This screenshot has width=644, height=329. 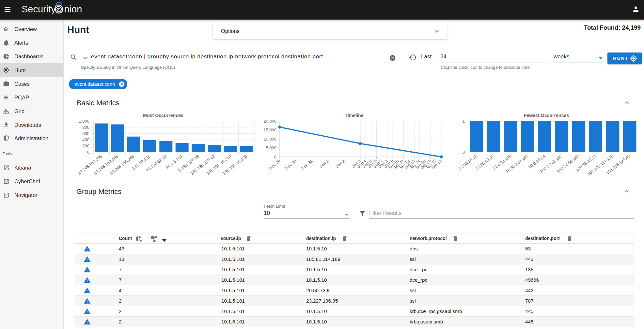 What do you see at coordinates (84, 121) in the screenshot?
I see `svg-text: 1,000` at bounding box center [84, 121].